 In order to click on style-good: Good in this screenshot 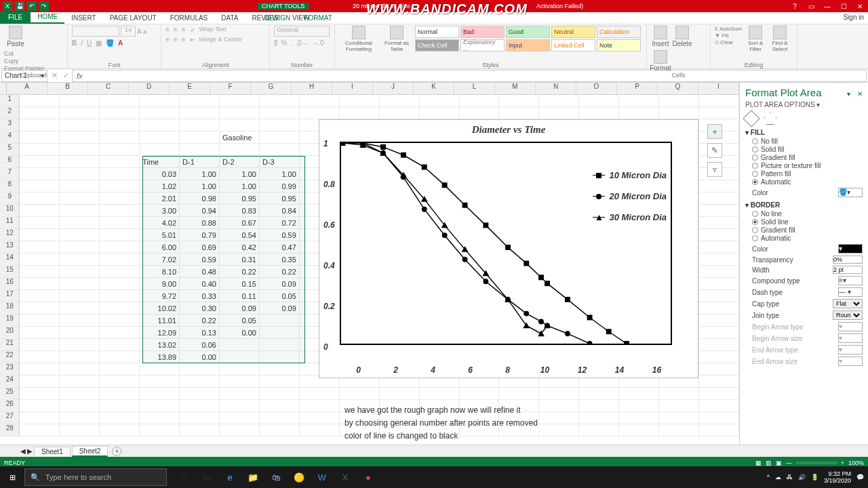, I will do `click(528, 32)`.